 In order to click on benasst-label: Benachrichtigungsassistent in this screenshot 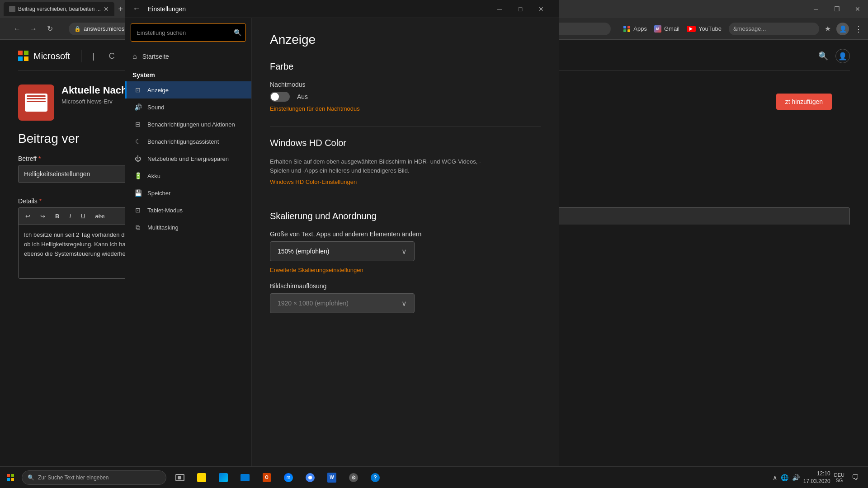, I will do `click(183, 142)`.